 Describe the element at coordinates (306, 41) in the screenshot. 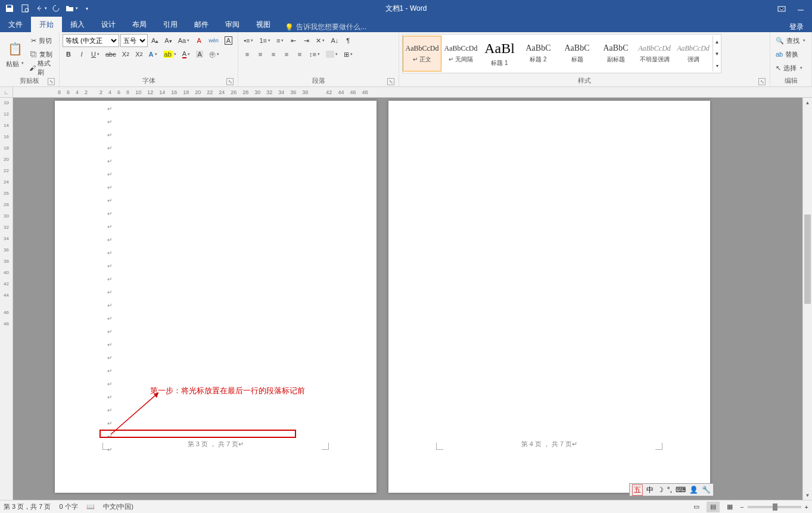

I see `increase-indent-button: ⇥` at that location.